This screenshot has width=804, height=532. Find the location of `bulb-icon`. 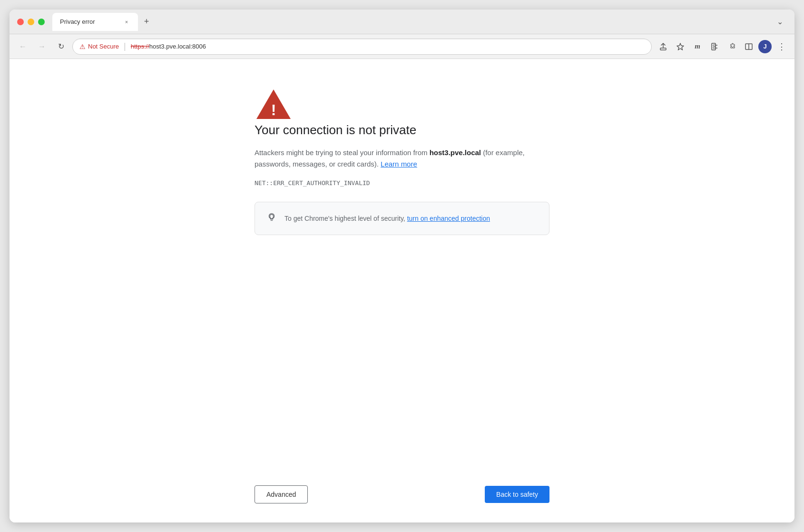

bulb-icon is located at coordinates (272, 218).